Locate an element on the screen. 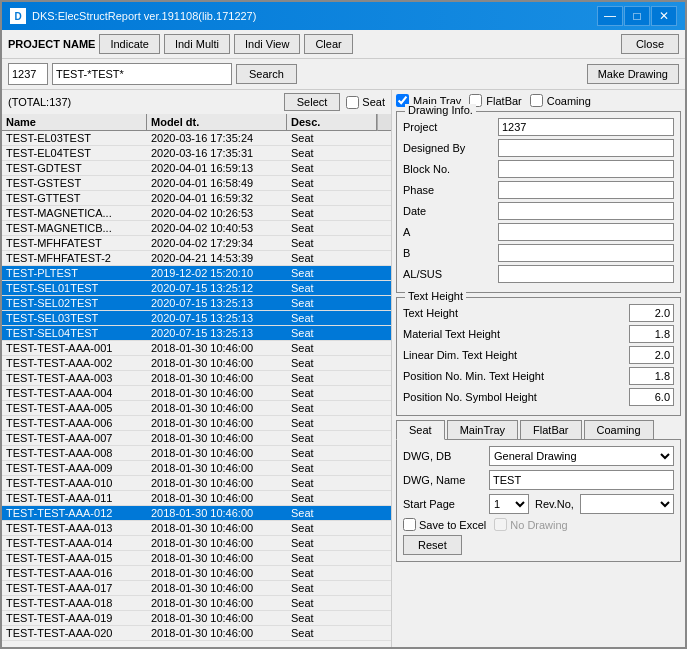 This screenshot has height=649, width=687. project-field-input is located at coordinates (586, 127).